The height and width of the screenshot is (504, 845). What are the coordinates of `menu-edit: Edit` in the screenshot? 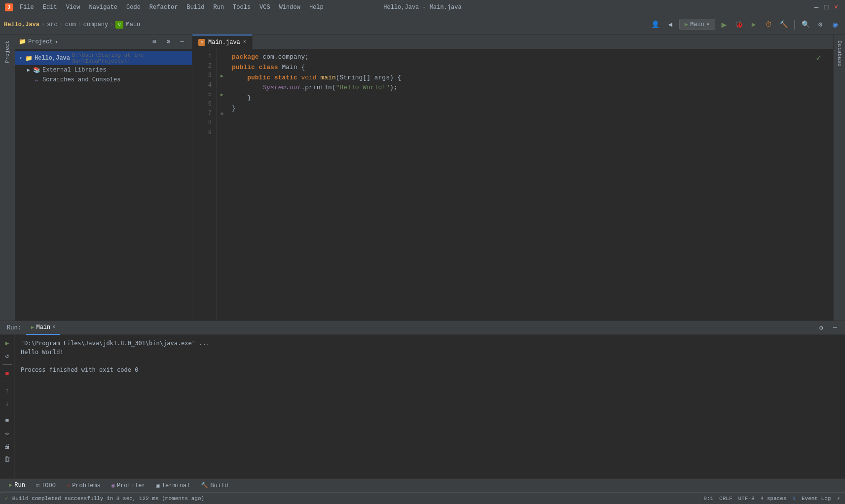 It's located at (50, 7).